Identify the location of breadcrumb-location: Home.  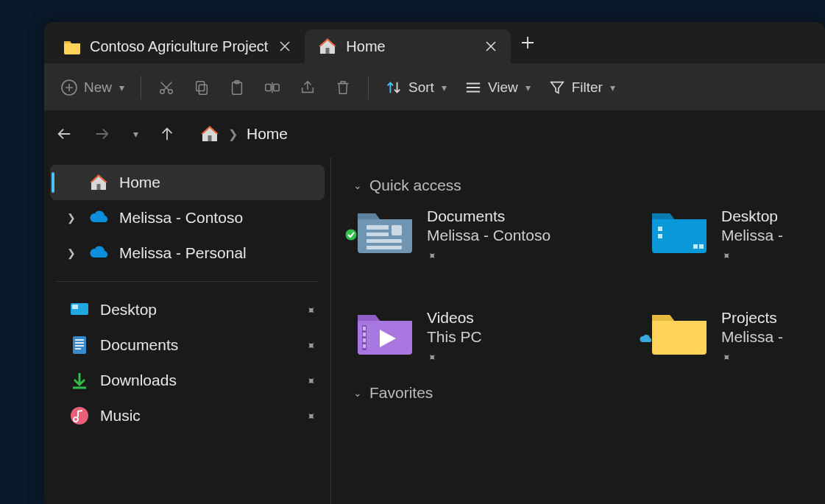
(267, 134).